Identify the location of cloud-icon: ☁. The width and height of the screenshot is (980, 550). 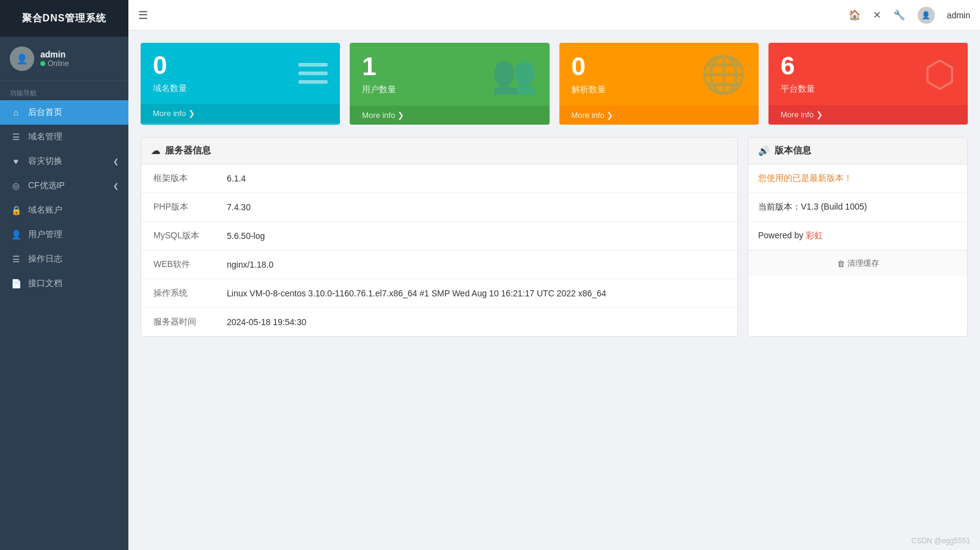
(155, 151).